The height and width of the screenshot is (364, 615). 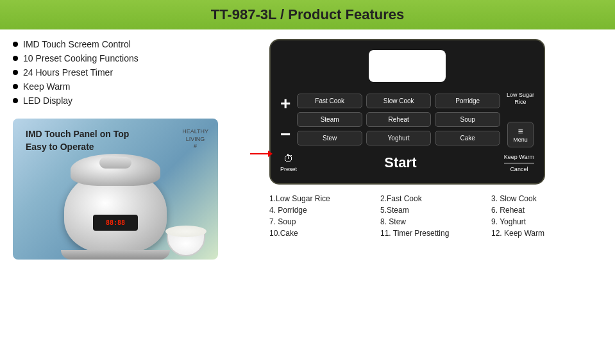 I want to click on soup-button: Soup, so click(x=468, y=119).